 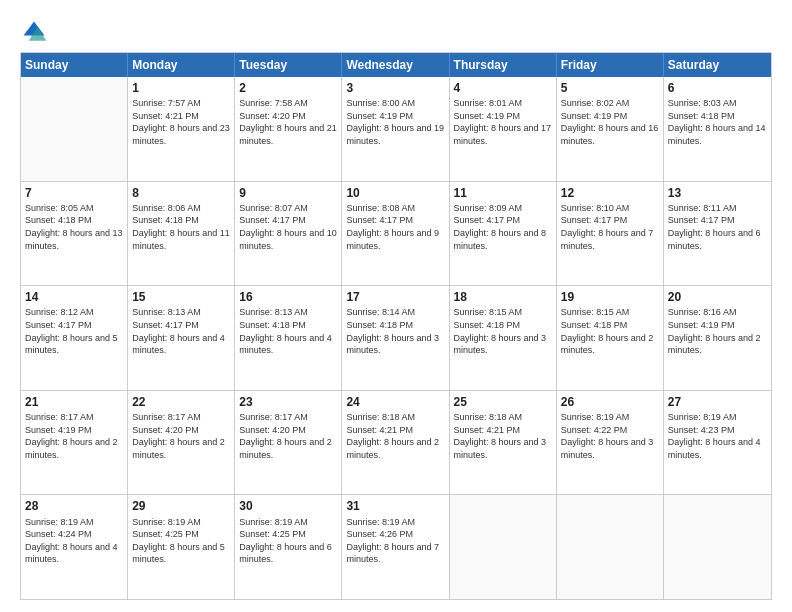 I want to click on day-number: 5, so click(x=610, y=88).